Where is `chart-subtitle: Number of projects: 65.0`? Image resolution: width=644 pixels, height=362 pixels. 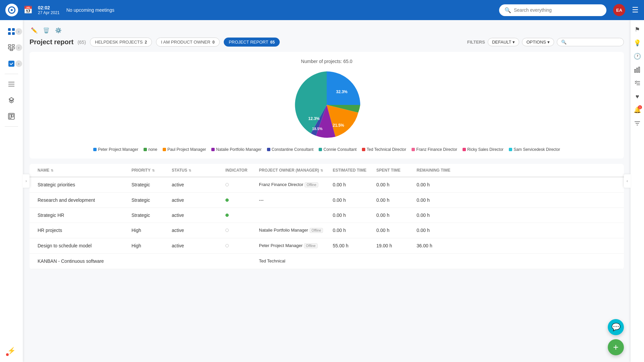
chart-subtitle: Number of projects: 65.0 is located at coordinates (327, 61).